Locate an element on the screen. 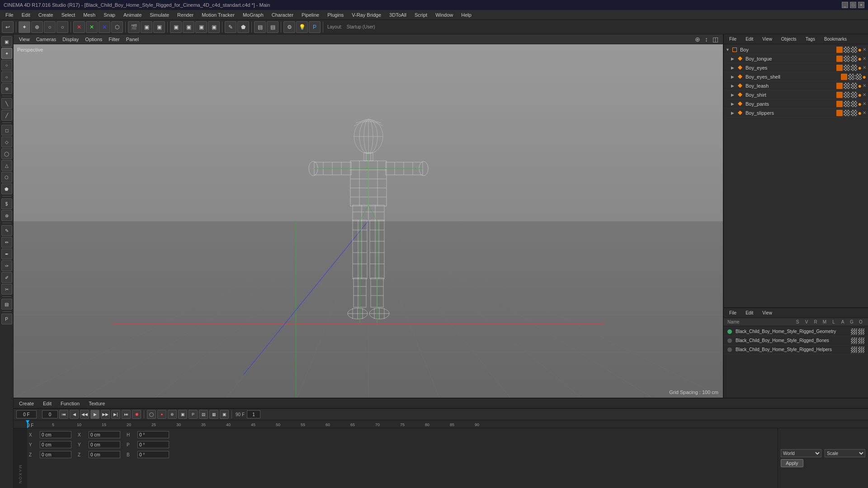 Image resolution: width=868 pixels, height=488 pixels. menu-motion-tracker: Motion Tracker is located at coordinates (218, 15).